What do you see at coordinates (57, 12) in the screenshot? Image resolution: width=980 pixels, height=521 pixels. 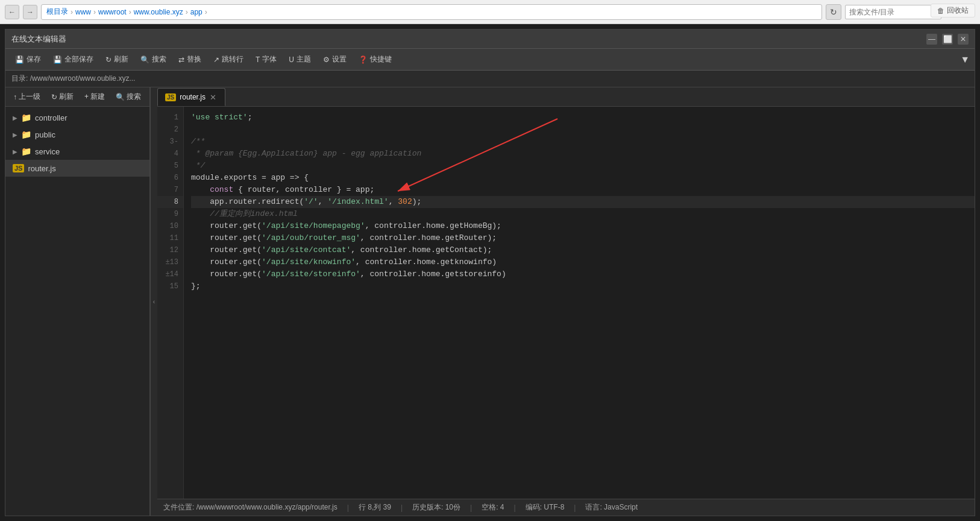 I see `breadcrumb-root: 根目录` at bounding box center [57, 12].